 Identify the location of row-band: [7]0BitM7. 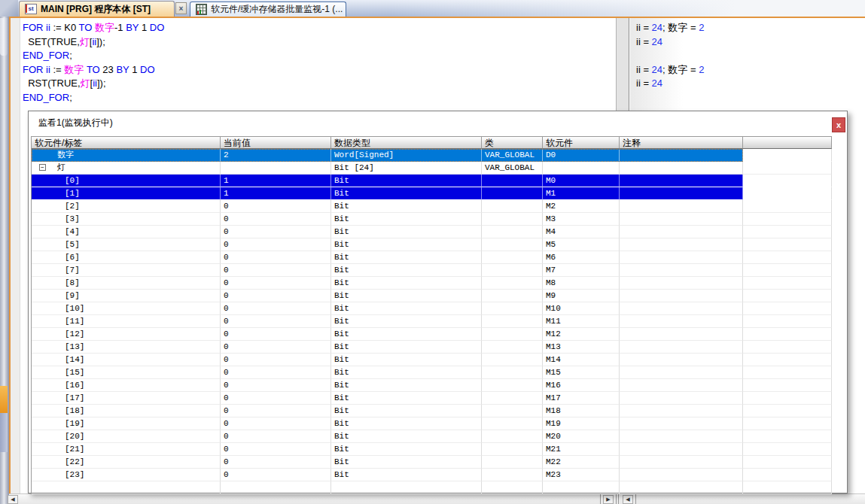
(387, 271).